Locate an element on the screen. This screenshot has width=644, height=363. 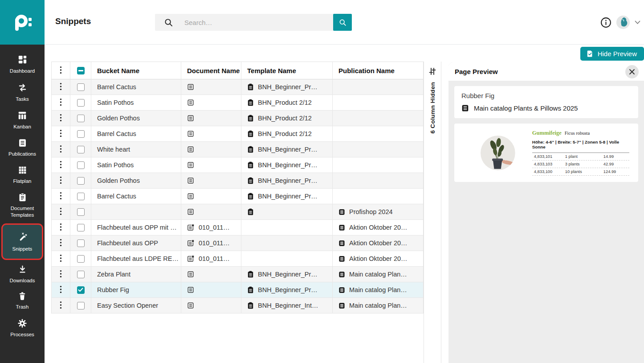
column-header: Publication Name is located at coordinates (378, 70).